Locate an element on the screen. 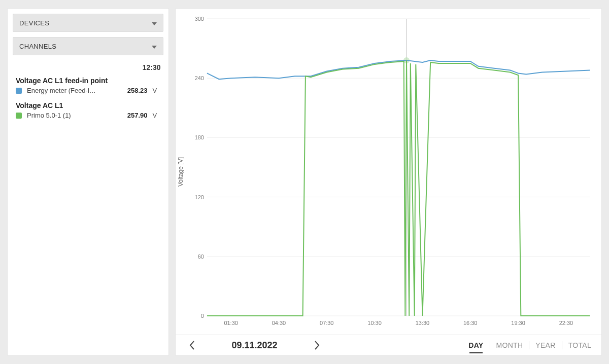  series-value: 258.23 is located at coordinates (131, 90).